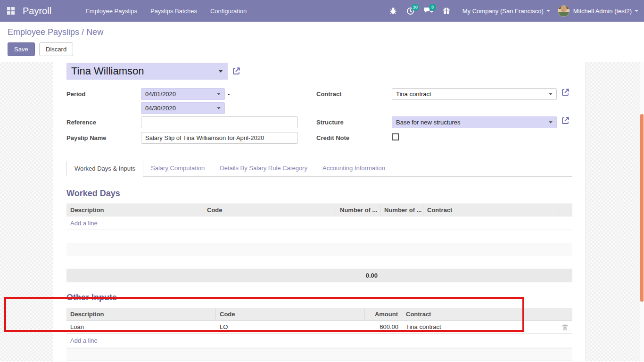 The image size is (644, 362). Describe the element at coordinates (105, 169) in the screenshot. I see `tab-worked-days-inputs: Worked Days & Inputs` at that location.